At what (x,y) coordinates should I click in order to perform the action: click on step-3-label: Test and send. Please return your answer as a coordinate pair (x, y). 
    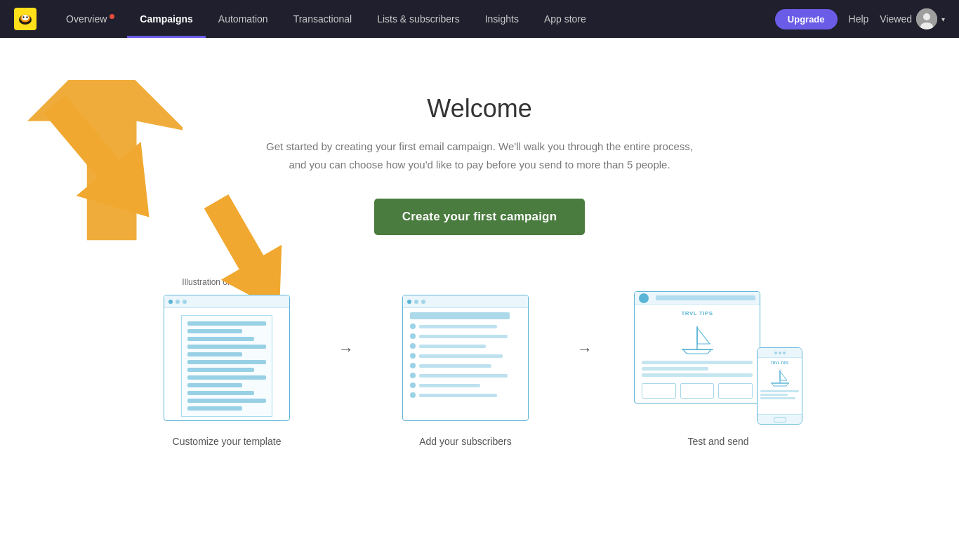
    Looking at the image, I should click on (717, 441).